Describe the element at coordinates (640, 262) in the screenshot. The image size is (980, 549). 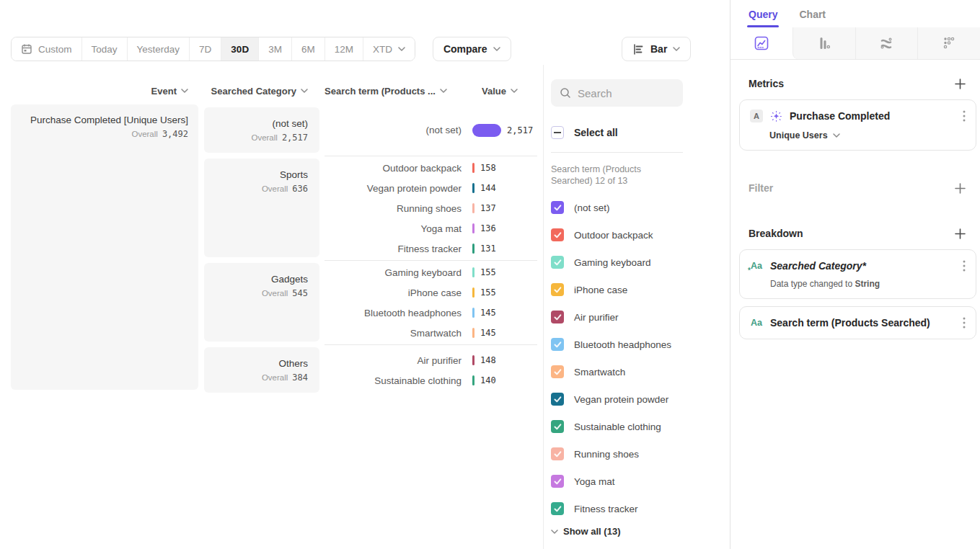
I see `series-list-item: Gaming keyboard` at that location.